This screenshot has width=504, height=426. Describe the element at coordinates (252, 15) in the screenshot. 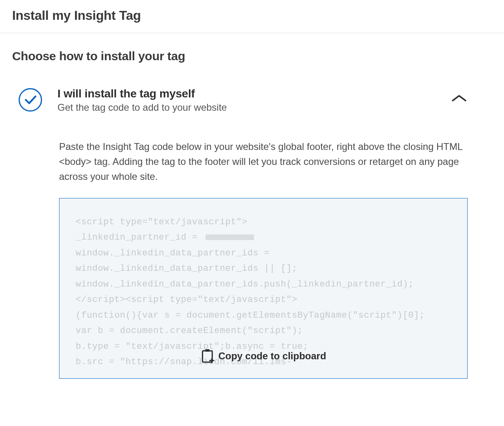

I see `page-title: Install my Insight Tag` at that location.